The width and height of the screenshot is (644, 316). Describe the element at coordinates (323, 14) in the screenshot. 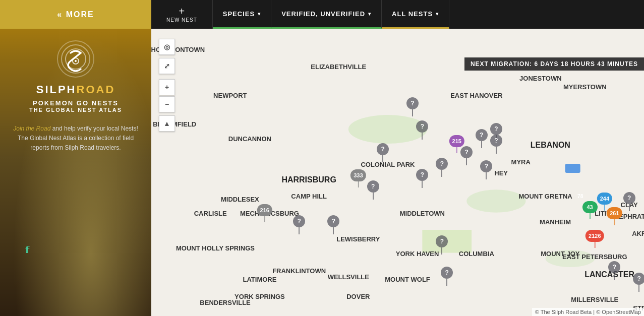

I see `verified-label: VERIFIED, UNVERIFIED` at that location.